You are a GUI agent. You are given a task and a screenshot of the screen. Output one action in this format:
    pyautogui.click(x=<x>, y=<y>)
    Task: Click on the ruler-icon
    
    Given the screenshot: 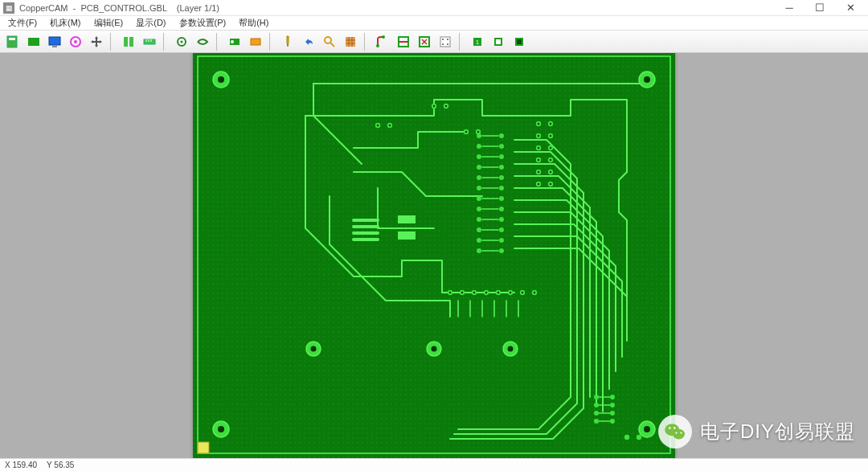 What is the action you would take?
    pyautogui.click(x=149, y=42)
    